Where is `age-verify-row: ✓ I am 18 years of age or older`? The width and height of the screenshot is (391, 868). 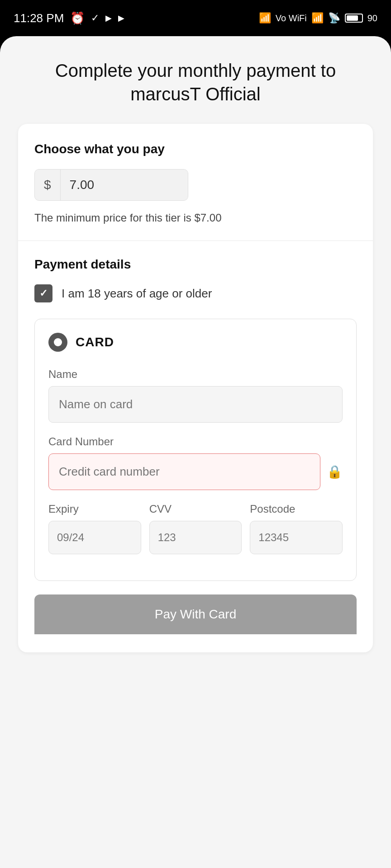 age-verify-row: ✓ I am 18 years of age or older is located at coordinates (196, 293).